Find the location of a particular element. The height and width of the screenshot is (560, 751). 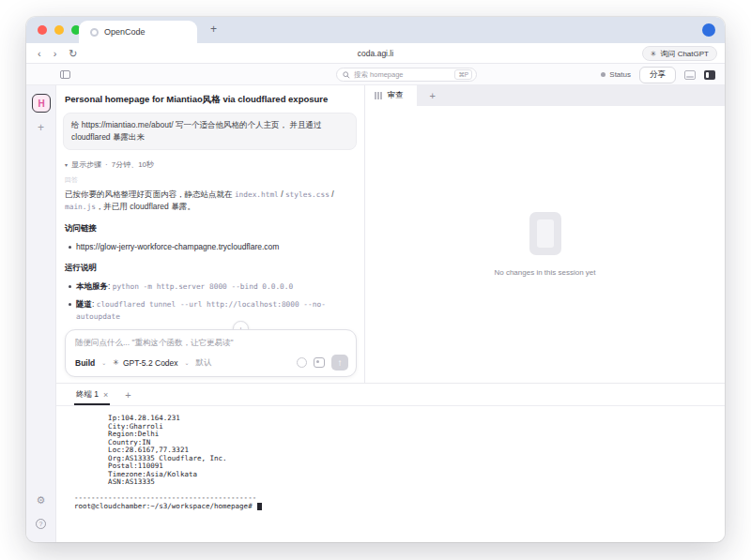

new-tab-button: + is located at coordinates (214, 29).